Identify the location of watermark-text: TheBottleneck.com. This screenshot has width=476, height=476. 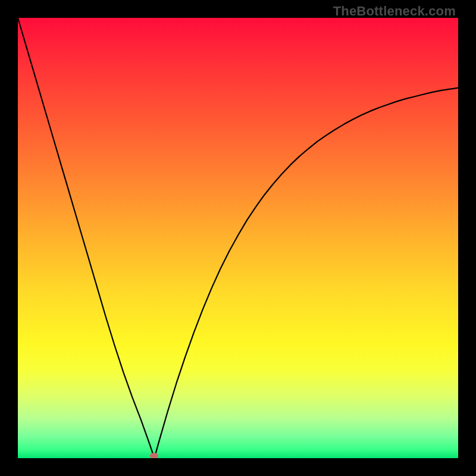
(394, 11).